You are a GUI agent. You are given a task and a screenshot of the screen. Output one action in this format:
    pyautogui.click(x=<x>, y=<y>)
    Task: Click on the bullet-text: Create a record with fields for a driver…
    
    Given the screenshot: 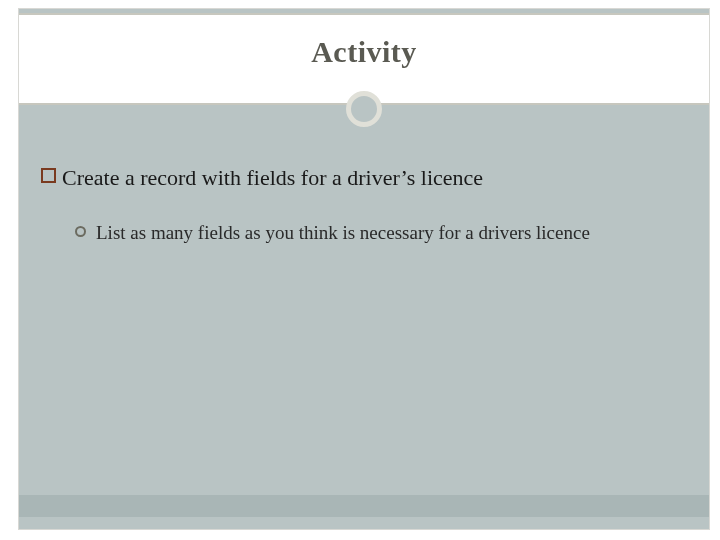 What is the action you would take?
    pyautogui.click(x=272, y=178)
    